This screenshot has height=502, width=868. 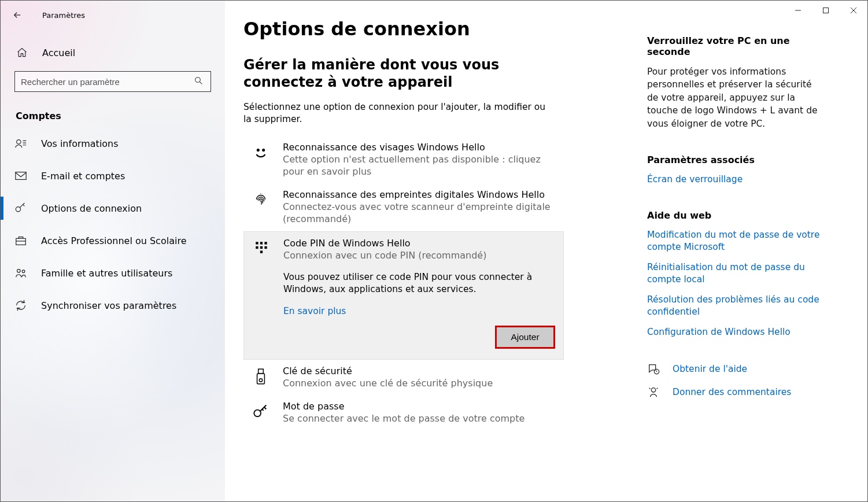 I want to click on option-subtitle: Connexion avec une clé de sécurité physi…, so click(x=420, y=384).